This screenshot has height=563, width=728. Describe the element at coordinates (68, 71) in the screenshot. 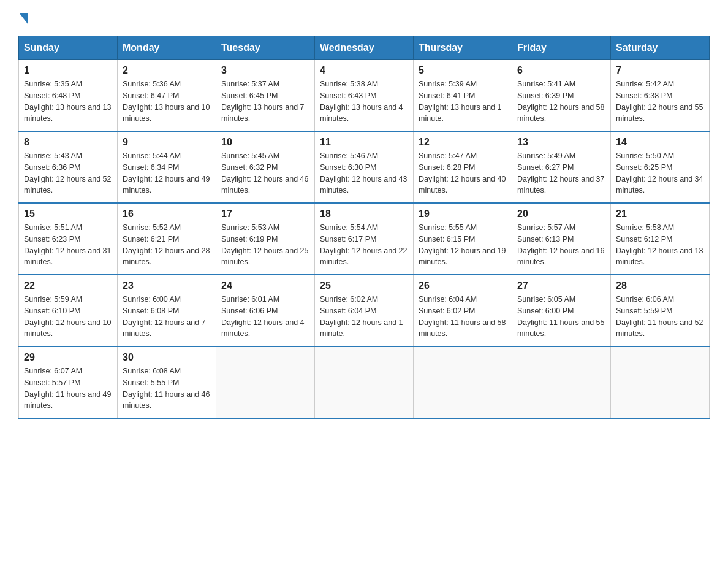

I see `day-number: 1` at that location.